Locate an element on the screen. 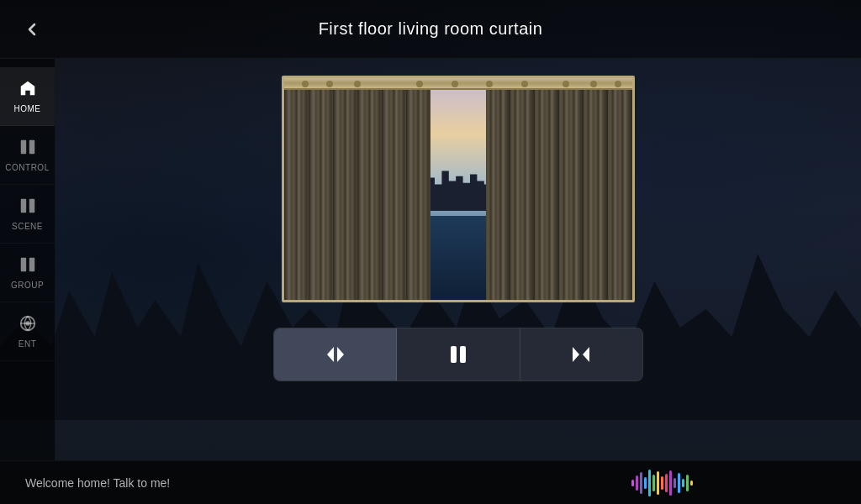 This screenshot has width=861, height=504. close-curtain-button is located at coordinates (582, 354).